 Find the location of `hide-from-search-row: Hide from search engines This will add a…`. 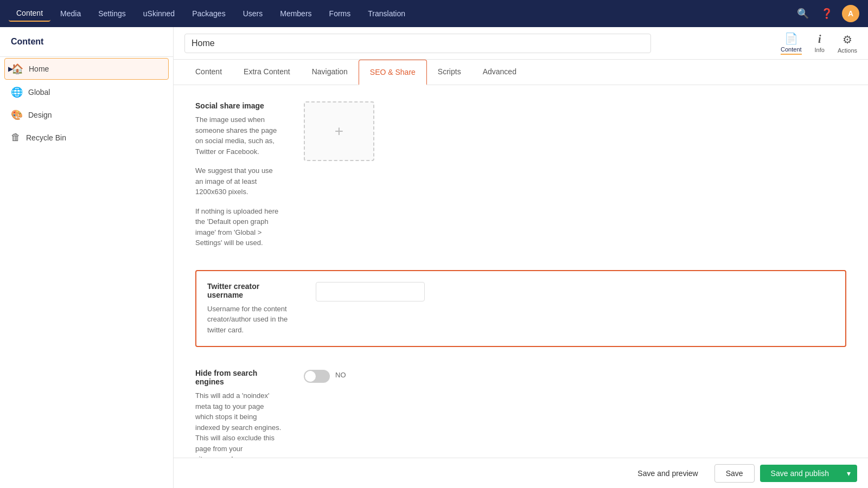

hide-from-search-row: Hide from search engines This will add a… is located at coordinates (521, 413).